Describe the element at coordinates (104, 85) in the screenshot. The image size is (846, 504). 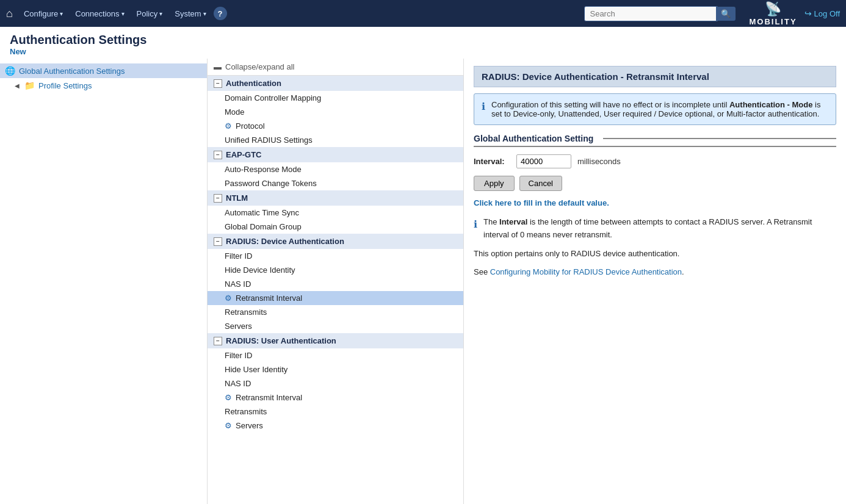
I see `sidebar-item-profile-settings: ◀ 📁 Profile Settings` at that location.